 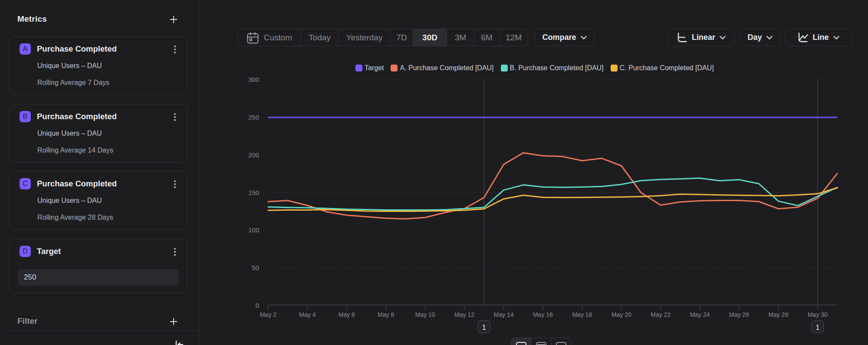 What do you see at coordinates (661, 315) in the screenshot?
I see `svg-text: May 22` at bounding box center [661, 315].